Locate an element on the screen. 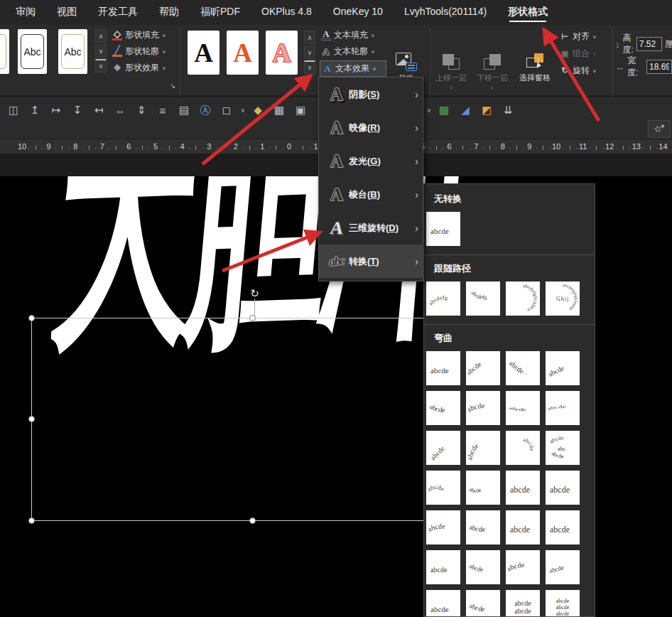  menu-item-transform: abc转换(T)› is located at coordinates (371, 262).